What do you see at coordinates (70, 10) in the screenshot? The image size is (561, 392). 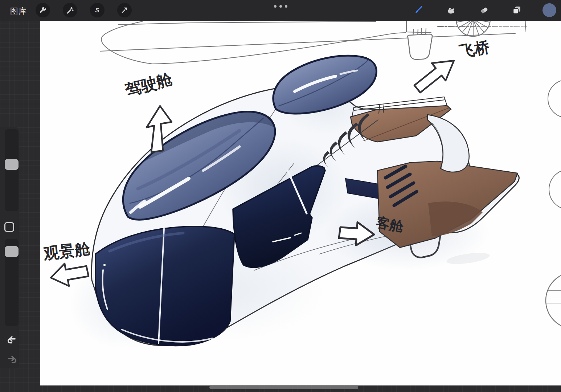 I see `magic-wand-icon` at bounding box center [70, 10].